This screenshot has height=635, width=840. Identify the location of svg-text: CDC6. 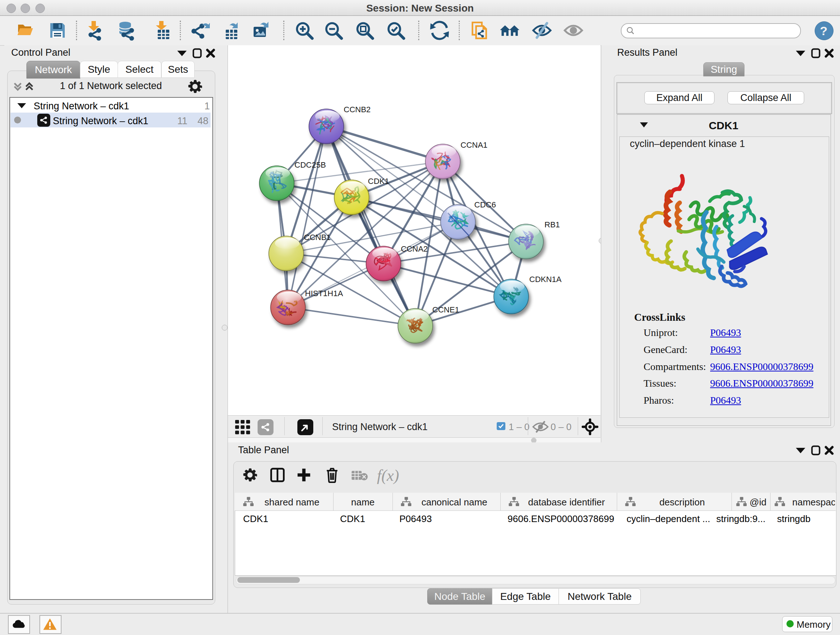
(485, 205).